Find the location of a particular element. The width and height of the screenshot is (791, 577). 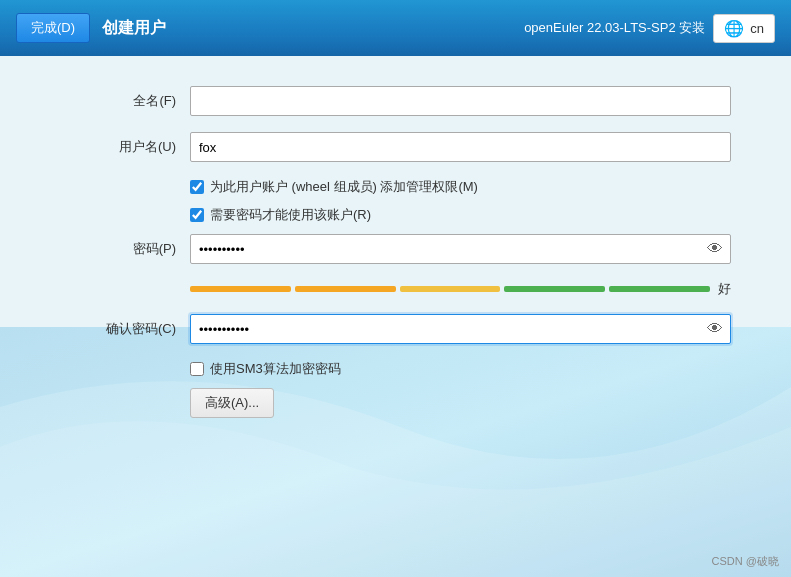

require-password-checkbox-row: 需要密码才能使用该账户(R) is located at coordinates (396, 215).